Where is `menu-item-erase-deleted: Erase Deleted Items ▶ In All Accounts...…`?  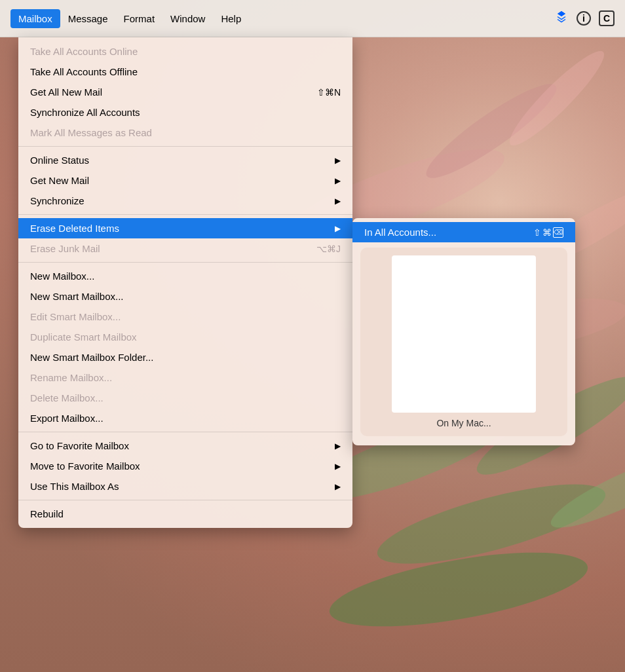
menu-item-erase-deleted: Erase Deleted Items ▶ In All Accounts...… is located at coordinates (185, 228).